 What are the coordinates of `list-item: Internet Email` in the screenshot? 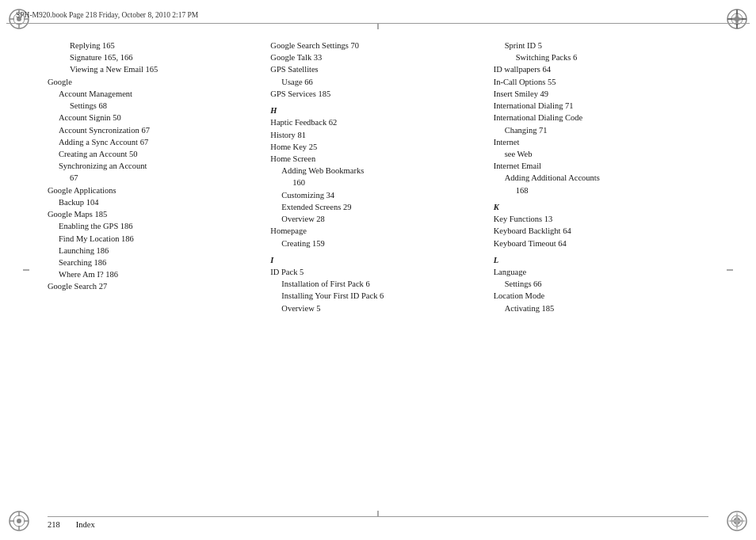 It's located at (598, 166).